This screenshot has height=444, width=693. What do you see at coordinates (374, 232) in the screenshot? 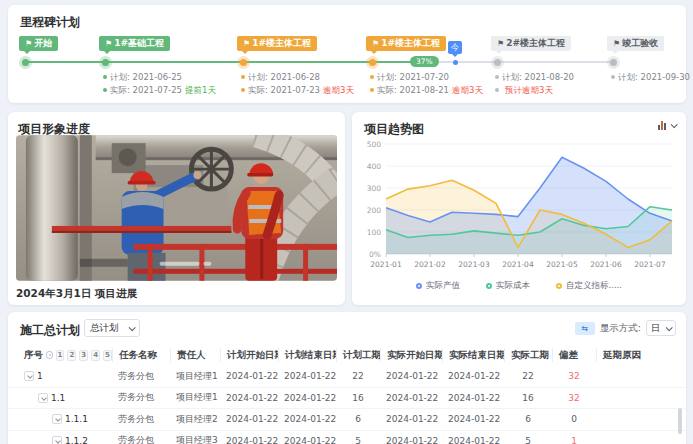
I see `y-tick-label: 100` at bounding box center [374, 232].